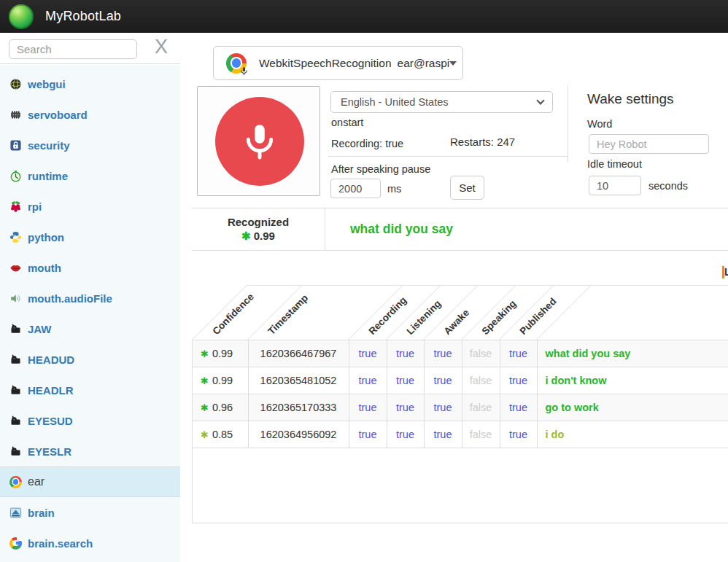 The height and width of the screenshot is (562, 728). What do you see at coordinates (90, 543) in the screenshot?
I see `sidebar-item-brain-search: brain.search` at bounding box center [90, 543].